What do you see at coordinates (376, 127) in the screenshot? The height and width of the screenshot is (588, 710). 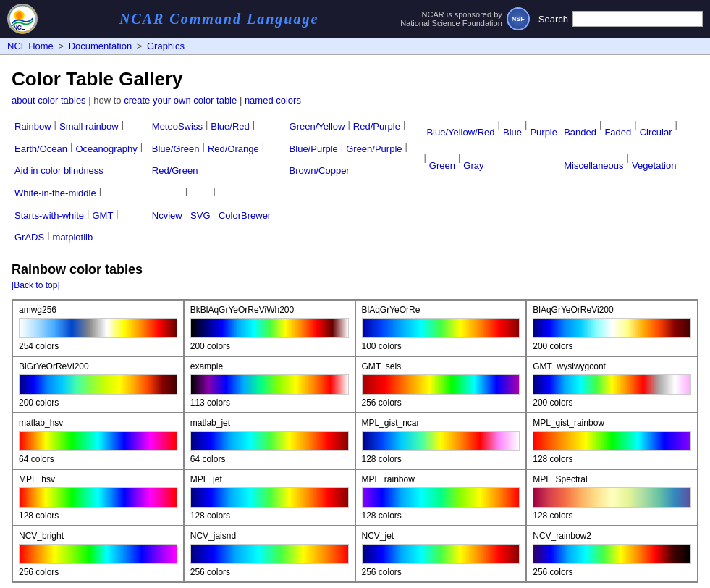 I see `cat-red-purple: Red/Purple` at bounding box center [376, 127].